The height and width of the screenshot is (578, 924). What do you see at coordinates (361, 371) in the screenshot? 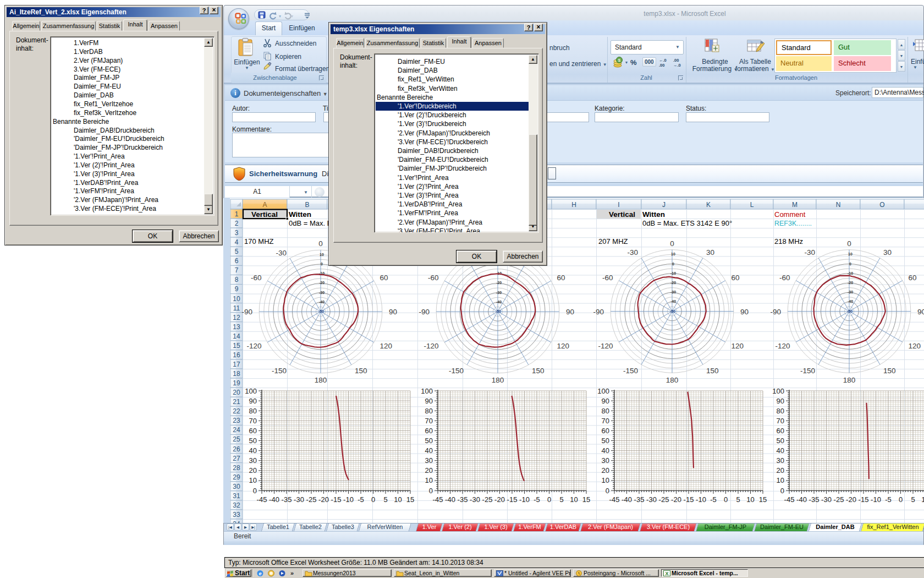
I see `svg-text: 150` at bounding box center [361, 371].